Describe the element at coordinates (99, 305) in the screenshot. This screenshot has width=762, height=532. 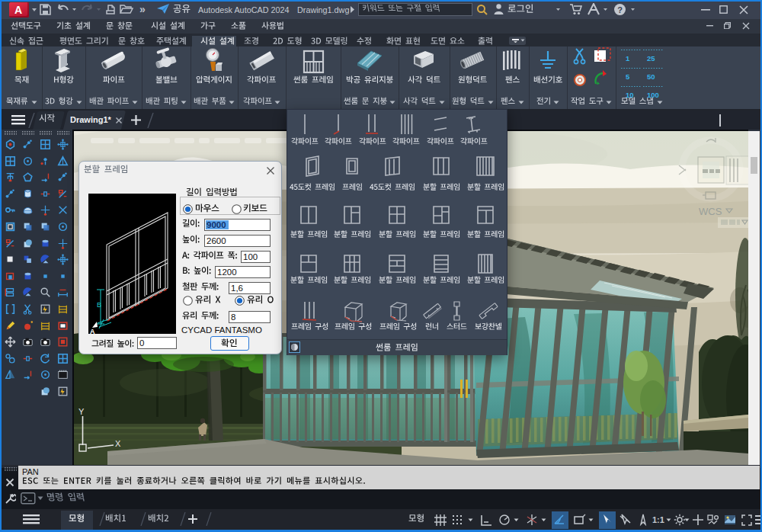
I see `svg-text: B` at that location.